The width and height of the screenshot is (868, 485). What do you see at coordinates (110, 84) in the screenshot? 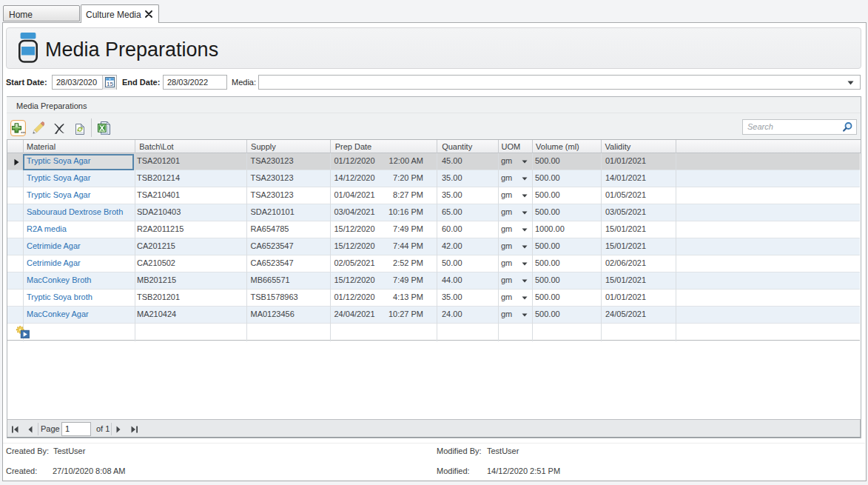
I see `svg-text: 15` at bounding box center [110, 84].